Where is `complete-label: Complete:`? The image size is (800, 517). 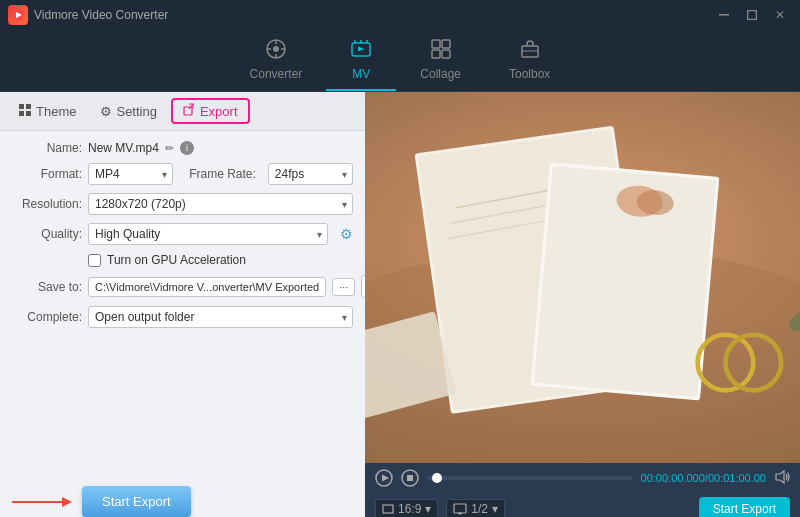 complete-label: Complete: is located at coordinates (47, 317).